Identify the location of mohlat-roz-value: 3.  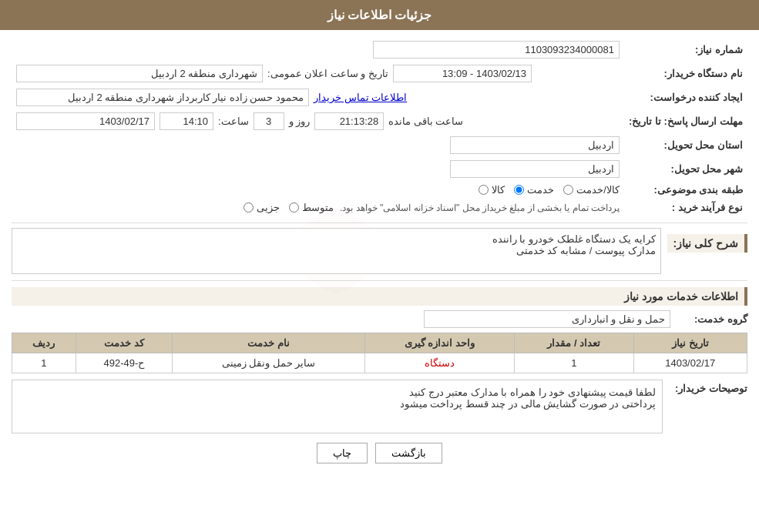
(269, 122).